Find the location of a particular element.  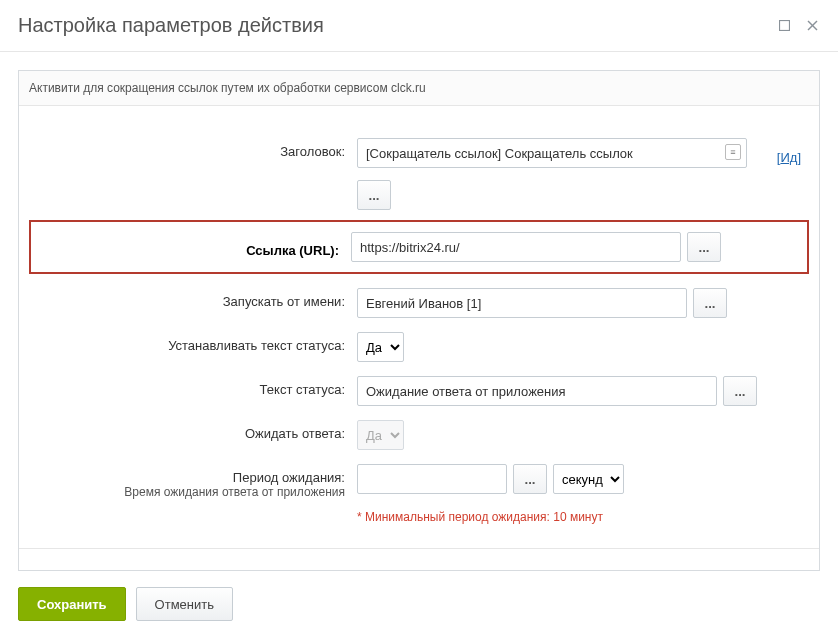

row-set-status: Устанавливать текст статуса: Да is located at coordinates (419, 347).